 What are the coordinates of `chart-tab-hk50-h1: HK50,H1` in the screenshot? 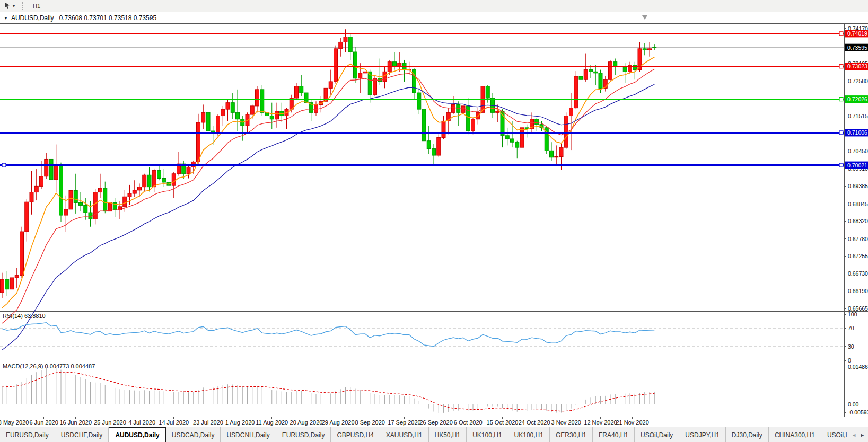 It's located at (448, 435).